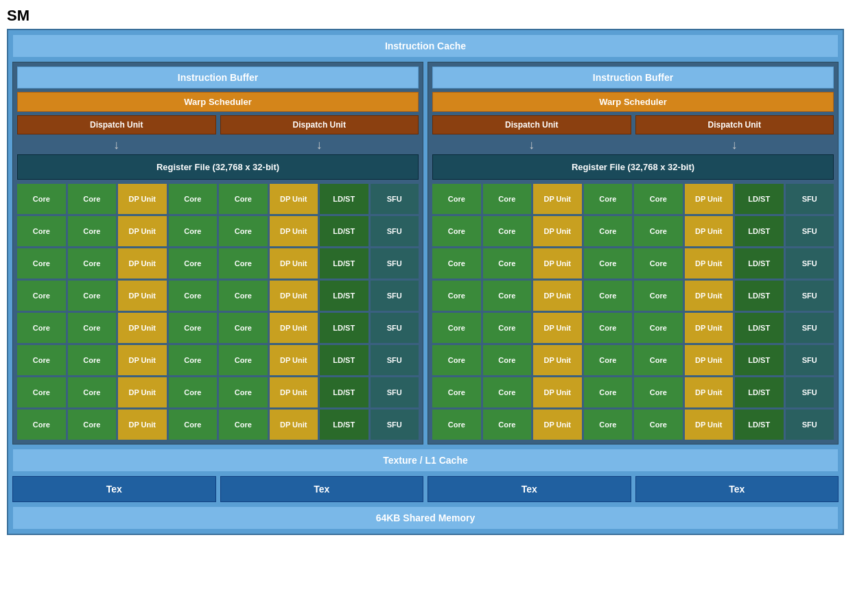 Image resolution: width=855 pixels, height=616 pixels. I want to click on right-warp-scheduler: Warp Scheduler, so click(633, 102).